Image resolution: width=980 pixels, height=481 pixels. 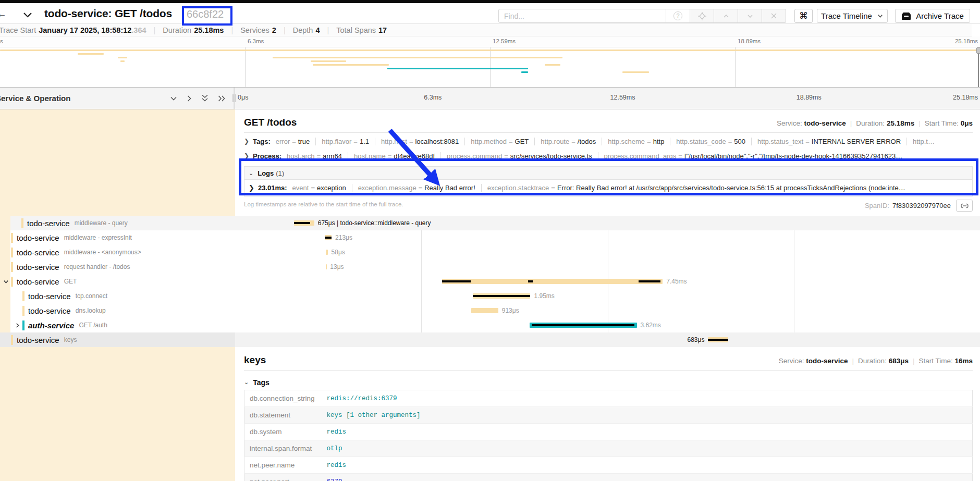 I want to click on span-detail-meta: Service: todo-service|Duration: 683μs|St…, so click(x=876, y=361).